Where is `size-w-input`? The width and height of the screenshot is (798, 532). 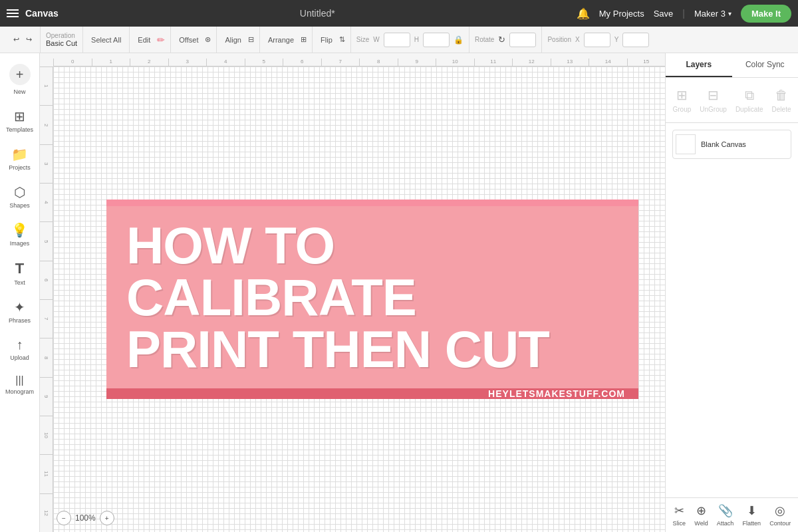
size-w-input is located at coordinates (397, 40).